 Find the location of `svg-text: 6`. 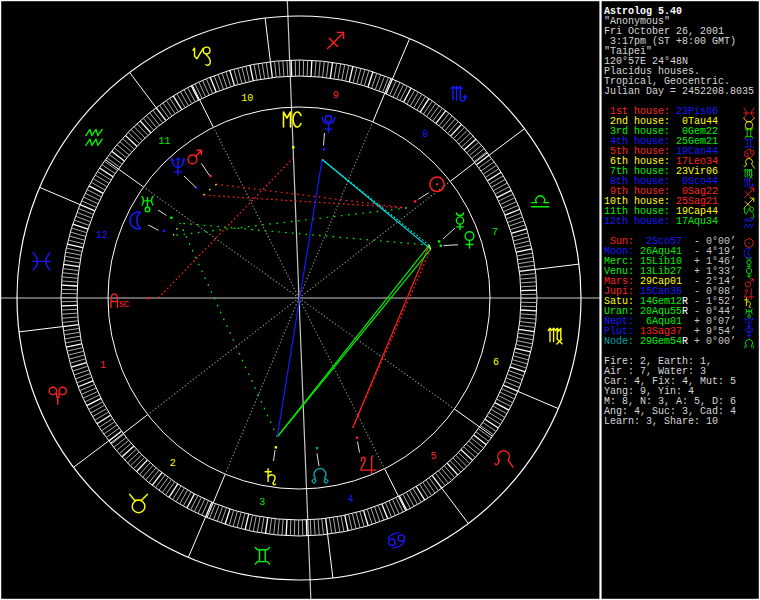

svg-text: 6 is located at coordinates (496, 362).